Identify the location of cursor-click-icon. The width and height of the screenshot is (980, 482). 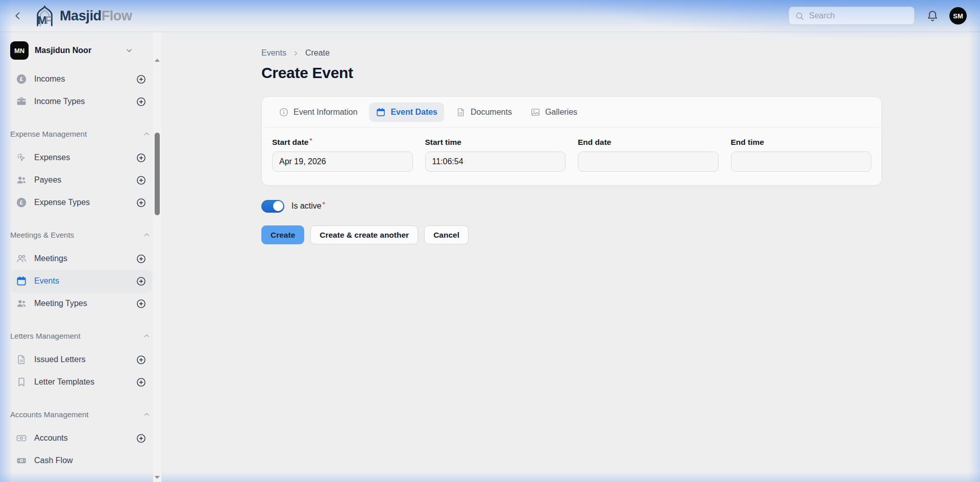
(21, 158).